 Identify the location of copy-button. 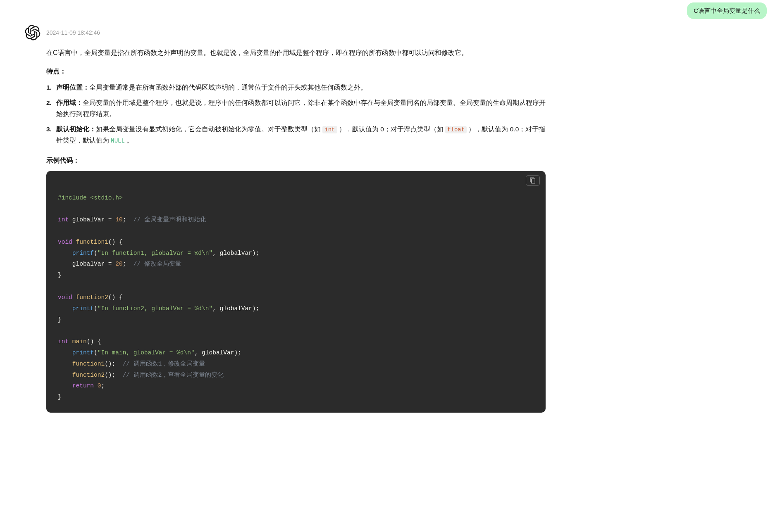
(533, 180).